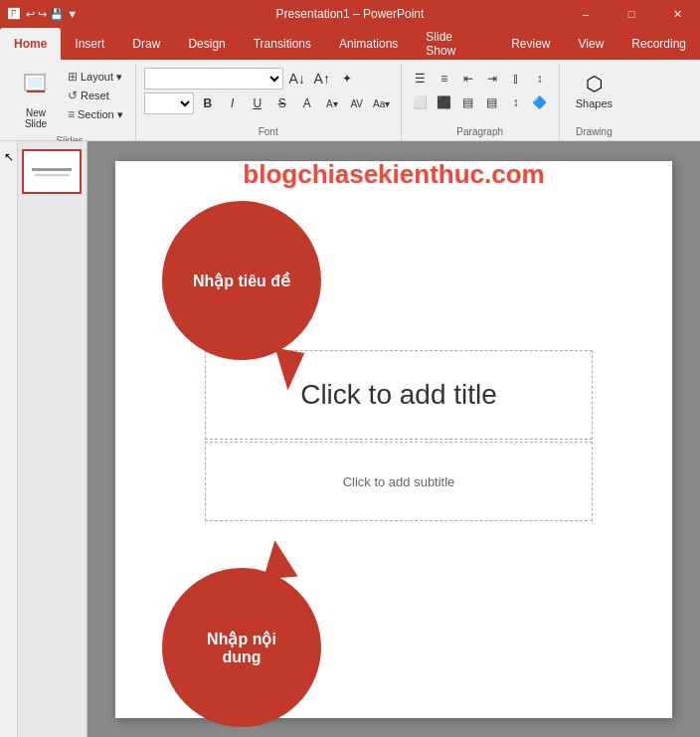 This screenshot has height=737, width=700. I want to click on reset-button: ↺ Reset, so click(95, 95).